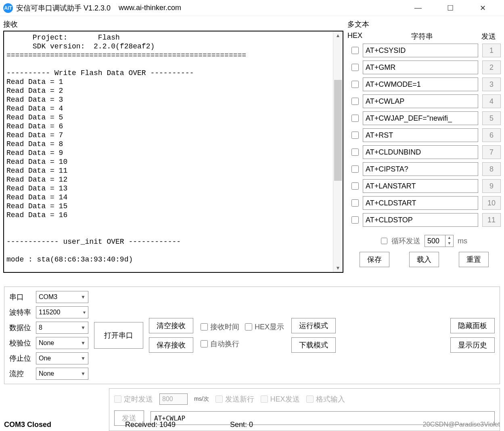 The width and height of the screenshot is (504, 431). I want to click on clear-receive-button: 清空接收, so click(171, 326).